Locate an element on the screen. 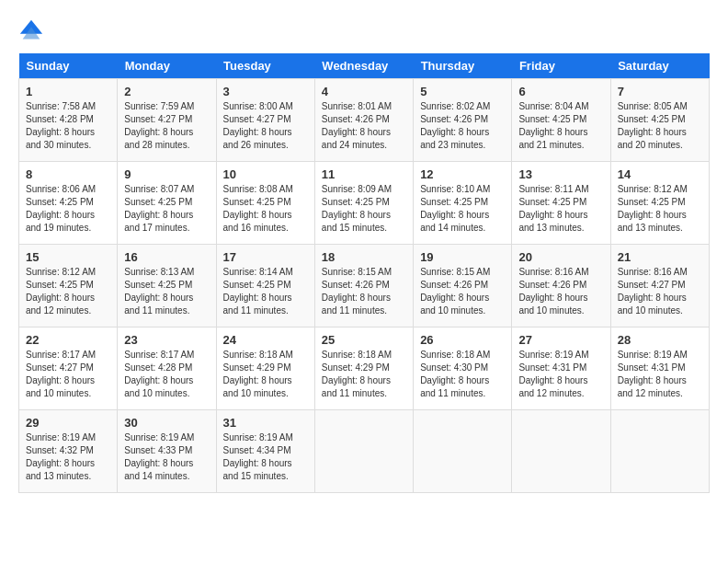 Image resolution: width=728 pixels, height=563 pixels. calendar-cell: 25Sunrise: 8:18 AM Sunset: 4:29 PM Dayli… is located at coordinates (364, 369).